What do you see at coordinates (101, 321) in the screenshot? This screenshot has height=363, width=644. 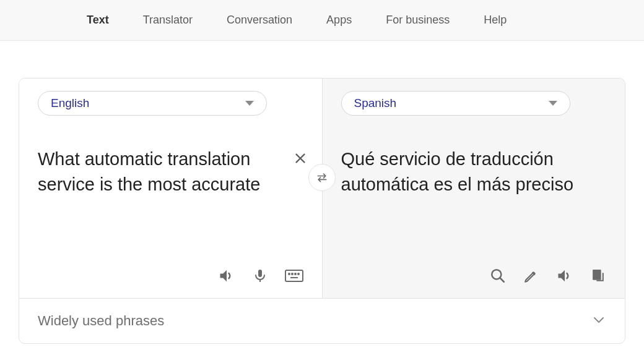 I see `widely-used-phrases-label: Widely used phrases` at bounding box center [101, 321].